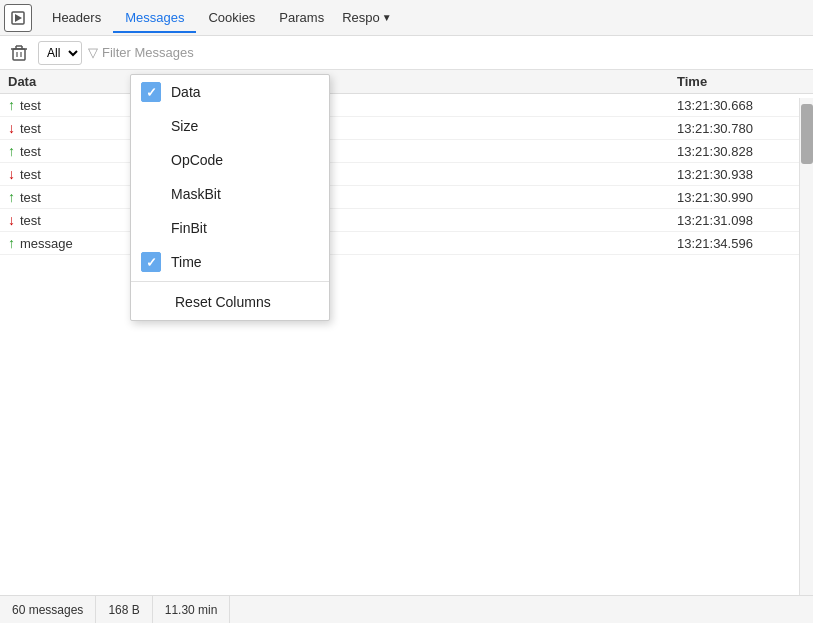 Image resolution: width=813 pixels, height=623 pixels. Describe the element at coordinates (734, 106) in the screenshot. I see `time-cell: 13:21:30.668` at that location.